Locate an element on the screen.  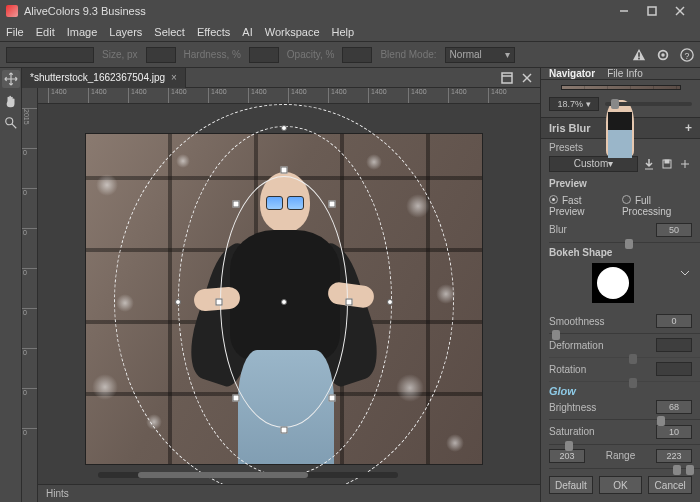
app-title: AliveColors 9.3 Business is located at coordinates (85, 11).